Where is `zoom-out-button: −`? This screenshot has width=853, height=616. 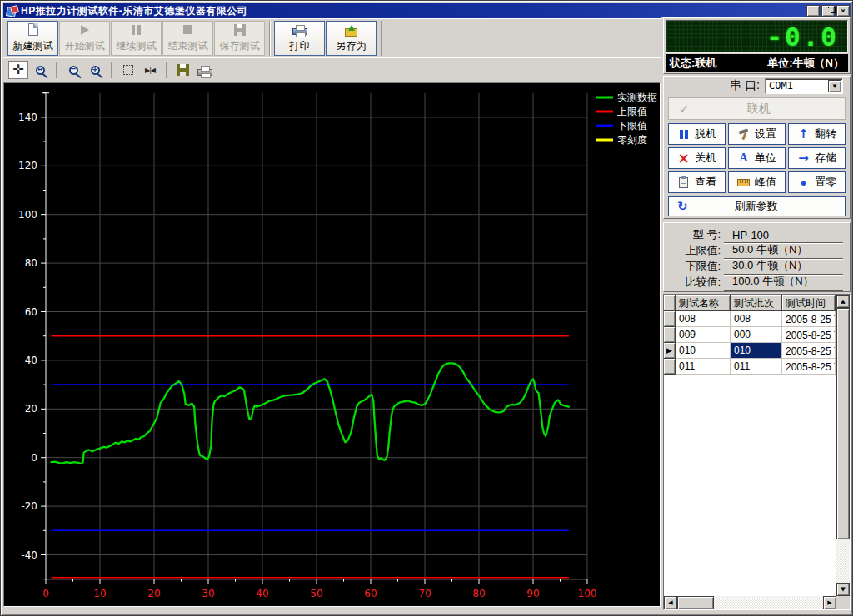
zoom-out-button: − is located at coordinates (73, 70).